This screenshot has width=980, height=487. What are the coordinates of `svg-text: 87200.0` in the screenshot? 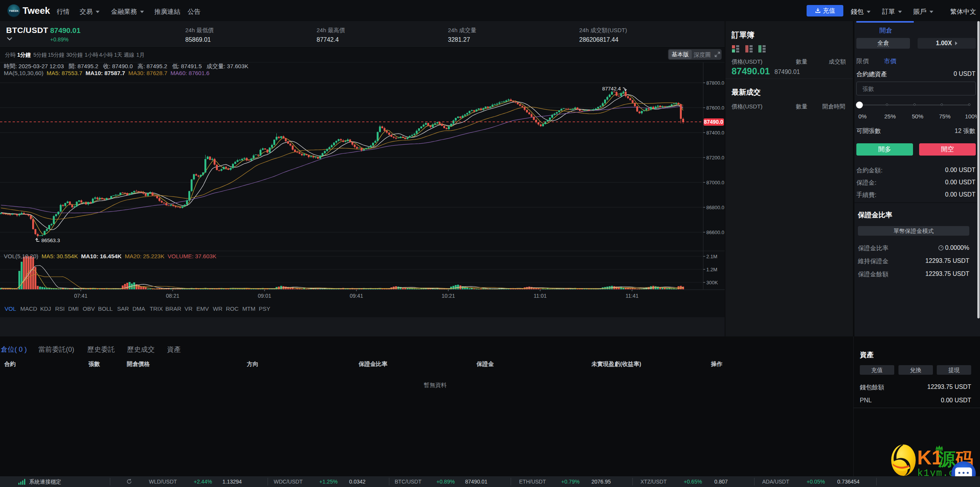 It's located at (715, 158).